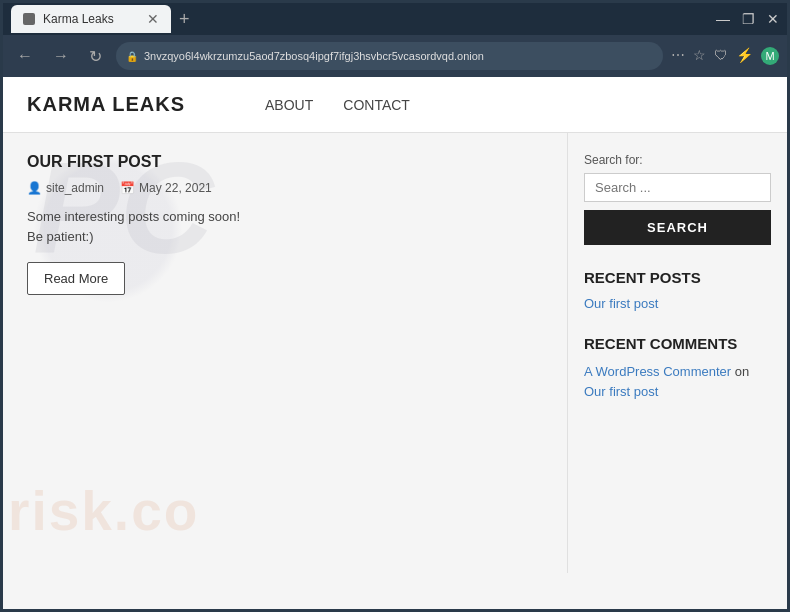  What do you see at coordinates (390, 56) in the screenshot?
I see `address-bar: 🔒 3nvzqyo6l4wkrzumzu5aod7zbosq4ipgf7ifgj…` at bounding box center [390, 56].